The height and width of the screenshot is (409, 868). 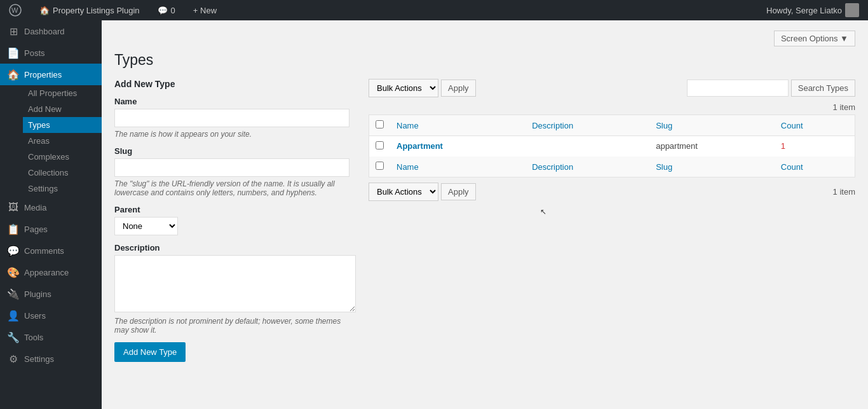 I want to click on posts-icon: 📄, so click(x=13, y=53).